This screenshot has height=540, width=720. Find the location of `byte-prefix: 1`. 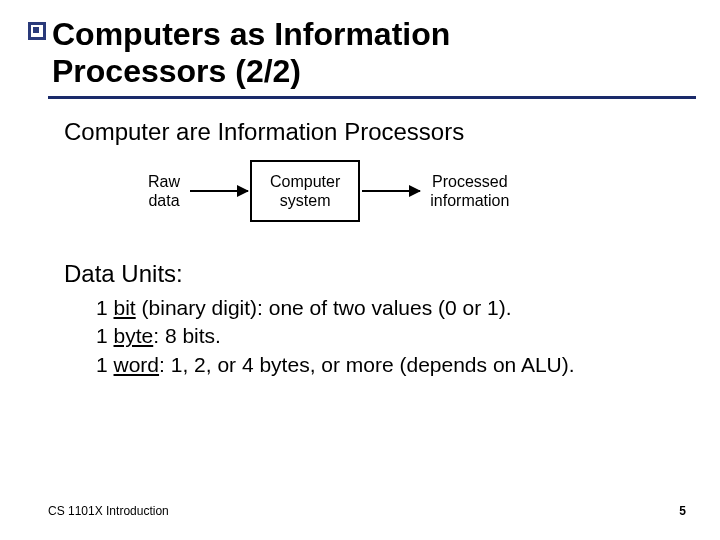

byte-prefix: 1 is located at coordinates (105, 336).